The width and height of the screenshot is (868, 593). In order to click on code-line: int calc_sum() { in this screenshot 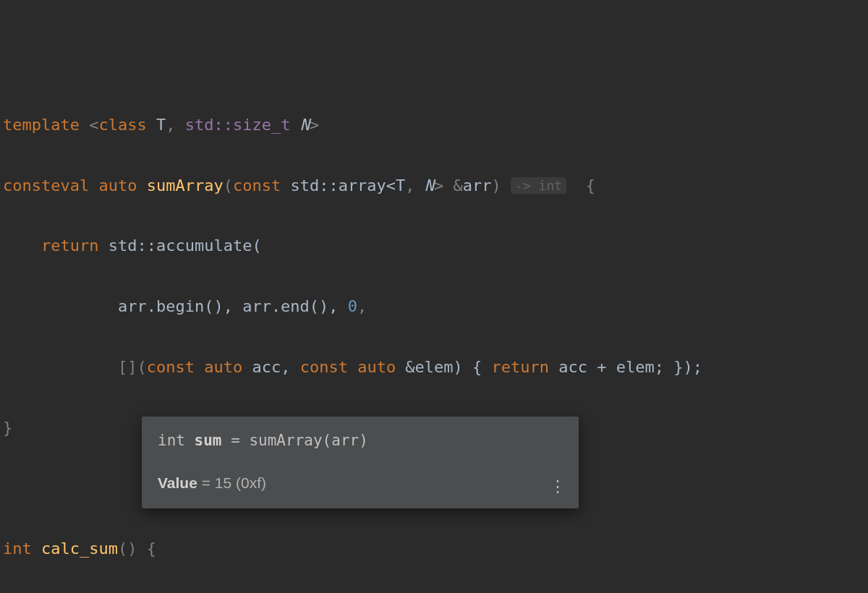, I will do `click(434, 549)`.